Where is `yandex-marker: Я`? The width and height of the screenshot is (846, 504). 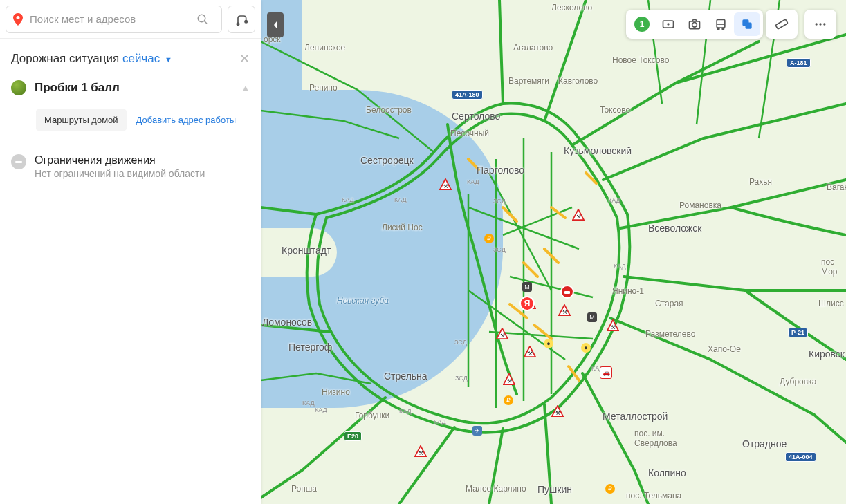 yandex-marker: Я is located at coordinates (527, 304).